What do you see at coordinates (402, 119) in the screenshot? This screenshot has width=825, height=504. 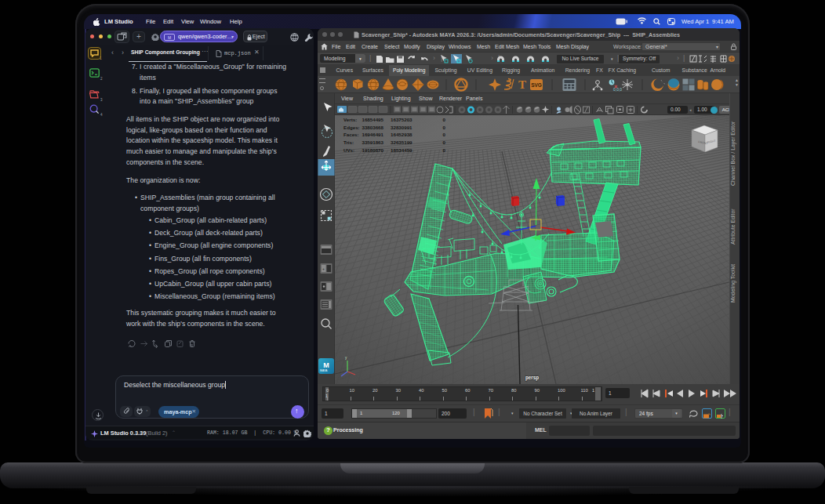 I see `svg-text: 16375203` at bounding box center [402, 119].